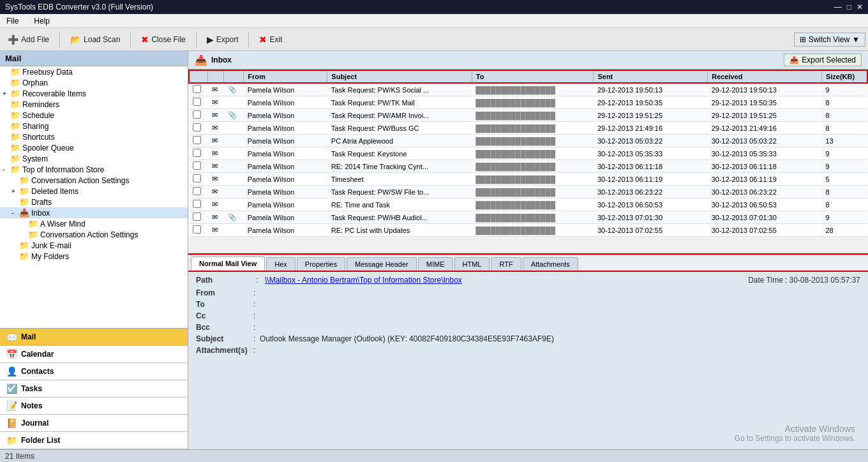 Image resolution: width=868 pixels, height=462 pixels. I want to click on sidebar-nav-item-contacts: 👤Contacts, so click(94, 371).